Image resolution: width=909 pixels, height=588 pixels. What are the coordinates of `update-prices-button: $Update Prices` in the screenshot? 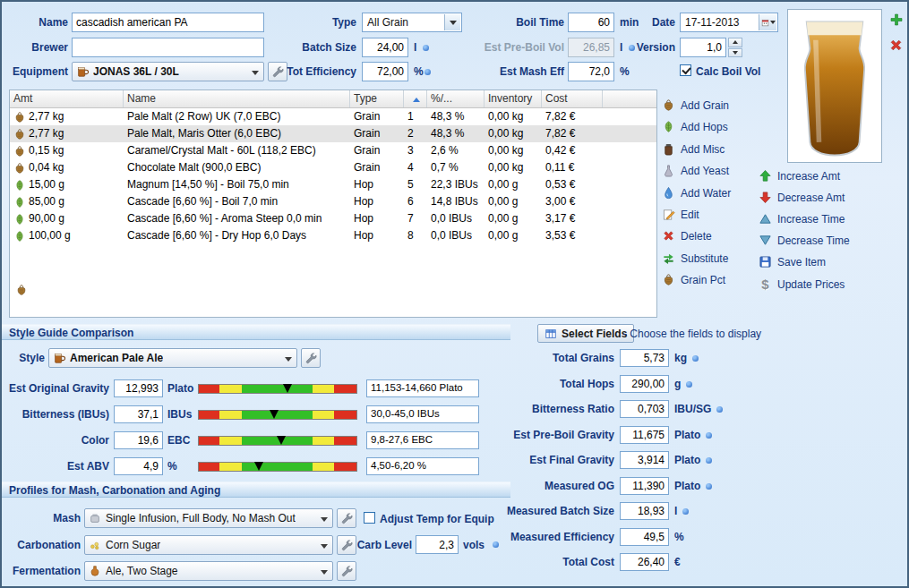 It's located at (802, 285).